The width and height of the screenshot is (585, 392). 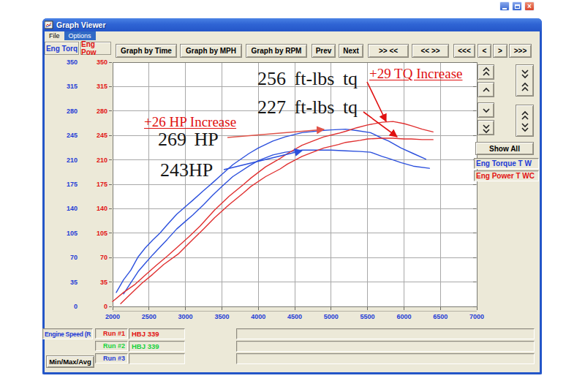 What do you see at coordinates (385, 333) in the screenshot?
I see `run-1-extra-field` at bounding box center [385, 333].